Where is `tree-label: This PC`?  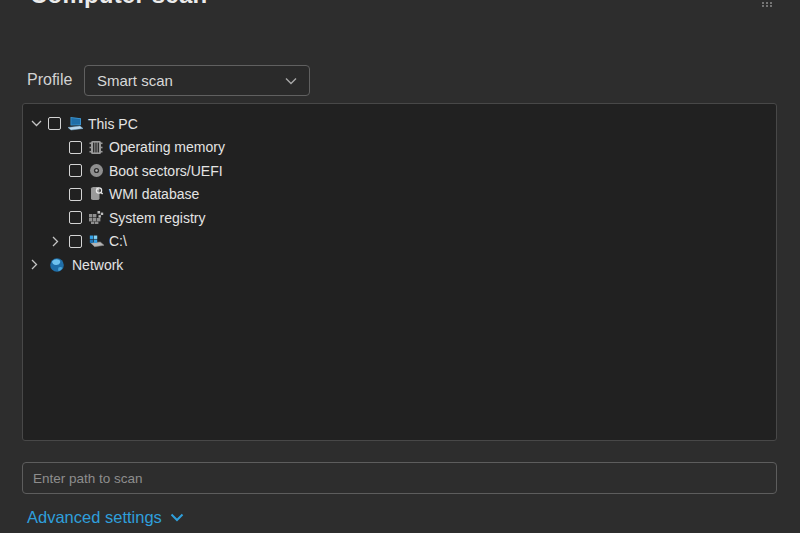 tree-label: This PC is located at coordinates (113, 124).